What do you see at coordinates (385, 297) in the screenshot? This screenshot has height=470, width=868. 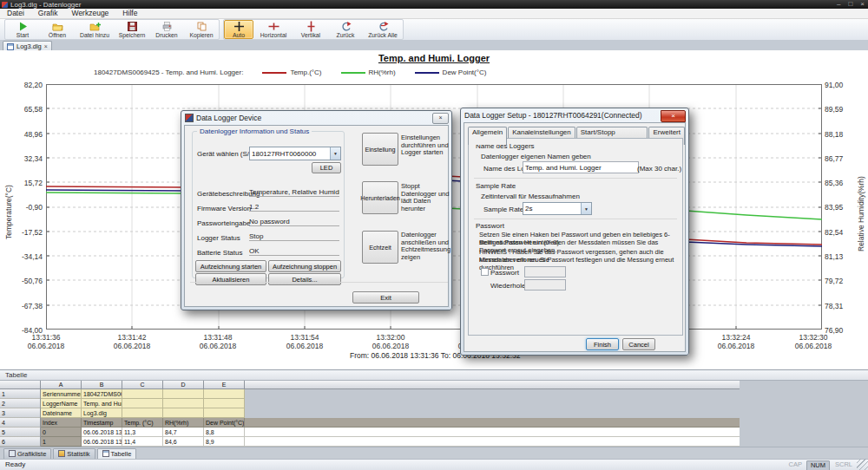 I see `exit-button: Exit` at bounding box center [385, 297].